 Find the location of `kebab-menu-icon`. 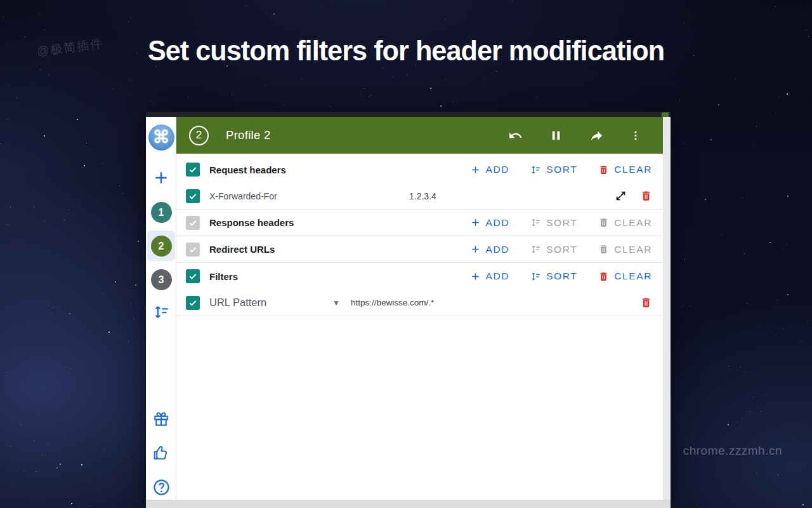

kebab-menu-icon is located at coordinates (636, 136).